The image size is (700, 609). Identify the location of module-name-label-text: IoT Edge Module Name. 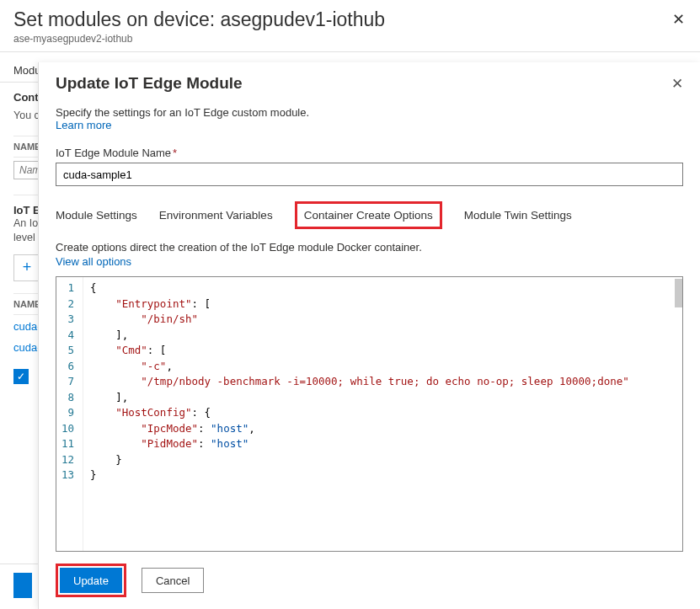
(113, 153).